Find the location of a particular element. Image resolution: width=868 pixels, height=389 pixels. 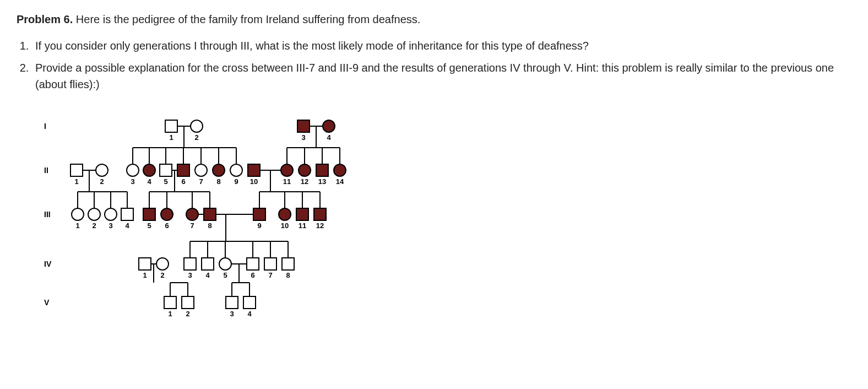

question-2: Provide a possible explanation for the c… is located at coordinates (442, 76).